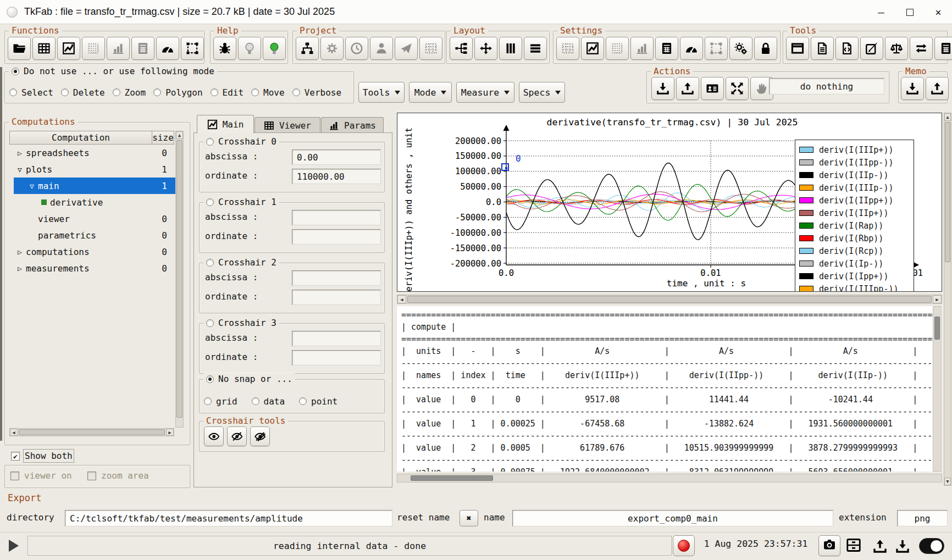 The height and width of the screenshot is (560, 952). Describe the element at coordinates (81, 137) in the screenshot. I see `tree-header-computation: Computation` at that location.